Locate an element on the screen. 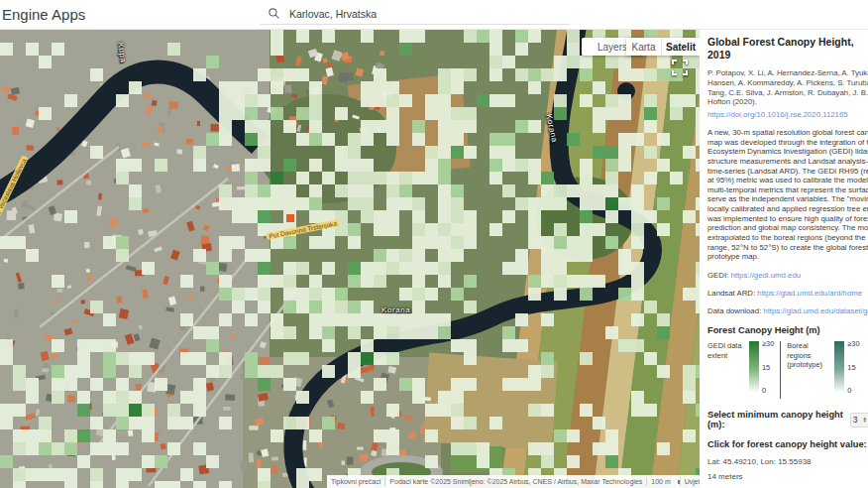 Image resolution: width=868 pixels, height=488 pixels. citation-text: P. Potapov, X. Li, A. Hernandez-Serna, A… is located at coordinates (788, 87).